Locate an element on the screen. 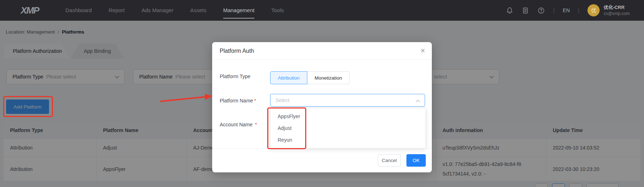 Image resolution: width=644 pixels, height=187 pixels. language-switcher: EN is located at coordinates (566, 10).